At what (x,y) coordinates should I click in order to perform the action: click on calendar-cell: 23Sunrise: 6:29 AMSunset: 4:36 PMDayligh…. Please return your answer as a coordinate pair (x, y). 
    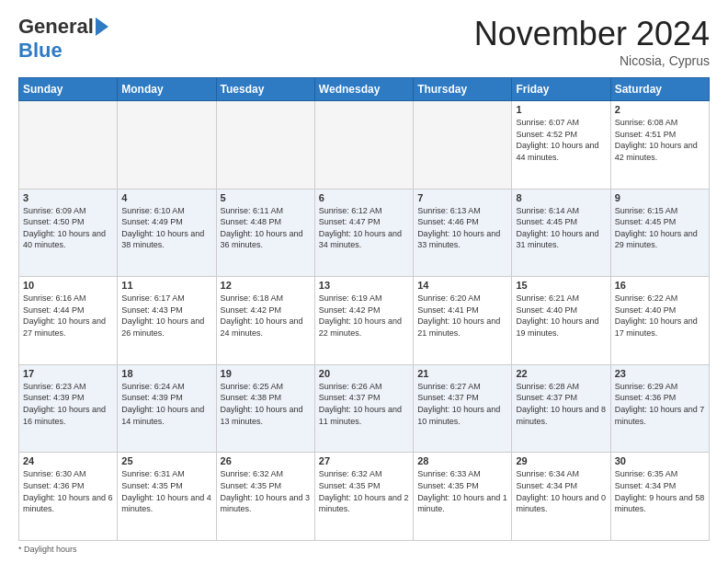
    Looking at the image, I should click on (660, 408).